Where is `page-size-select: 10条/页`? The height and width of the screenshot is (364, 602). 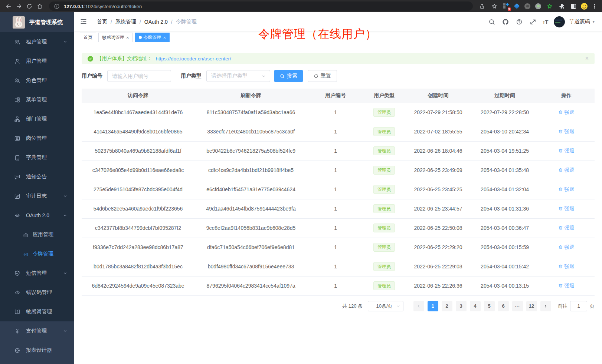 page-size-select: 10条/页 is located at coordinates (386, 306).